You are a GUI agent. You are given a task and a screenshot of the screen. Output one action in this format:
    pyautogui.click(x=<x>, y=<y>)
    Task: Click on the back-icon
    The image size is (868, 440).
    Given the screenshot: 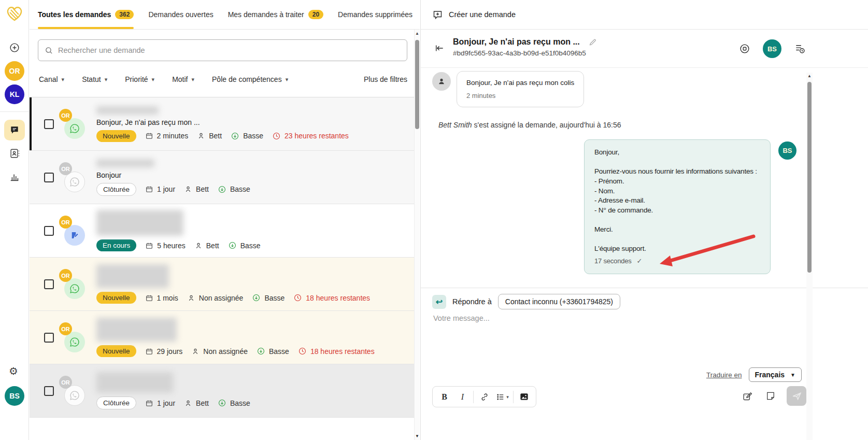 What is the action you would take?
    pyautogui.click(x=439, y=48)
    